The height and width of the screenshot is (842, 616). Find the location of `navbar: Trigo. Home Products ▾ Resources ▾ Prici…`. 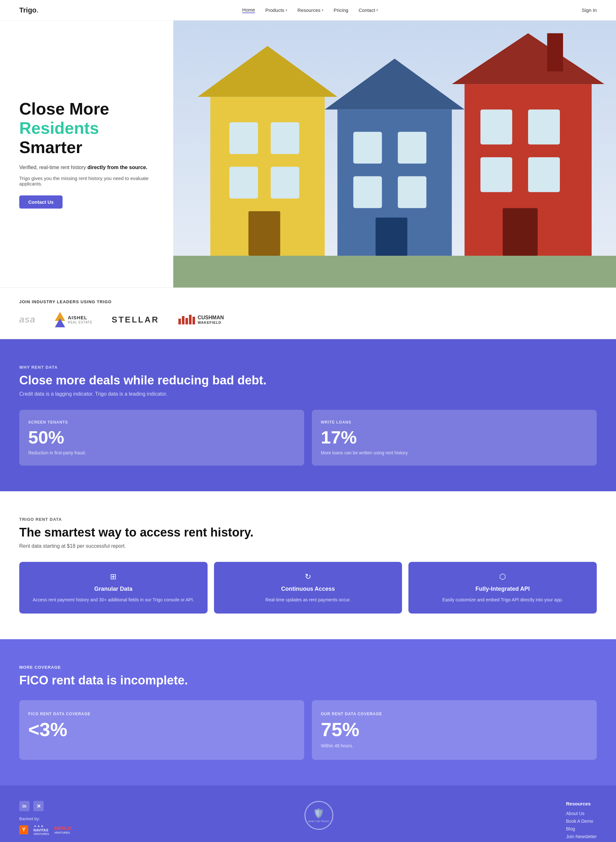

navbar: Trigo. Home Products ▾ Resources ▾ Prici… is located at coordinates (308, 10).